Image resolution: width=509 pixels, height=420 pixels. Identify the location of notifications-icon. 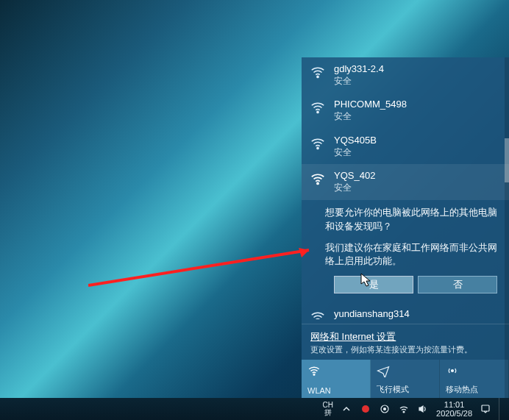
(485, 409).